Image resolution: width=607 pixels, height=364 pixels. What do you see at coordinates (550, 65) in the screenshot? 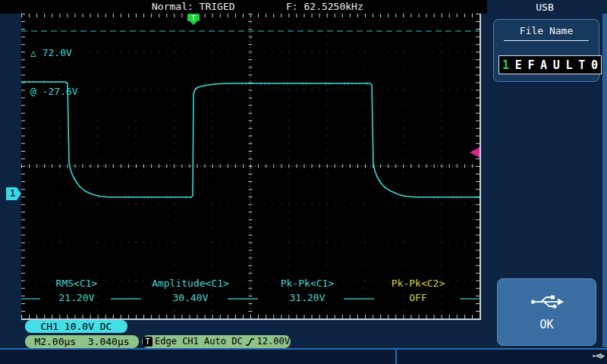
I see `filename-field: 1EFAULT0` at bounding box center [550, 65].